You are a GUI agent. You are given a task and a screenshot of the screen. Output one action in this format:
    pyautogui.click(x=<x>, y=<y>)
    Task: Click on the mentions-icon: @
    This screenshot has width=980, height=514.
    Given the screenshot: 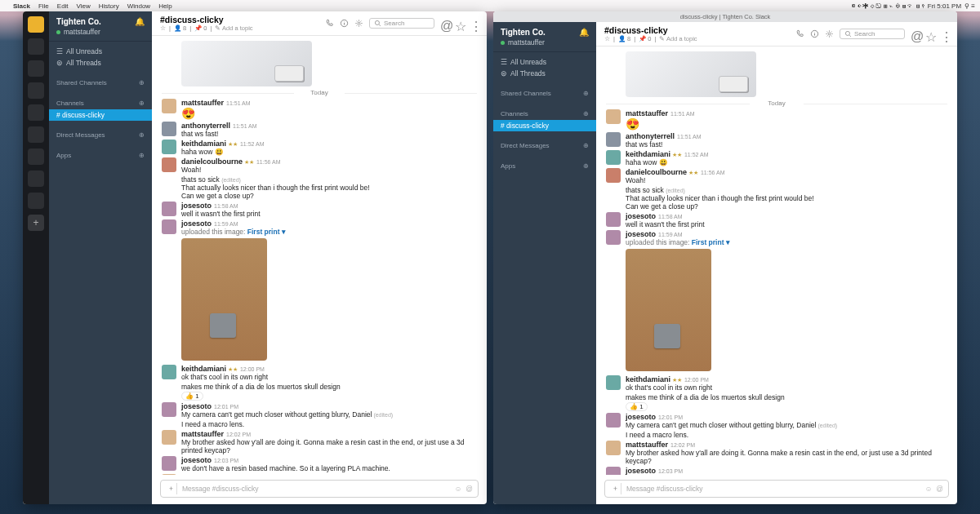 What is the action you would take?
    pyautogui.click(x=444, y=23)
    